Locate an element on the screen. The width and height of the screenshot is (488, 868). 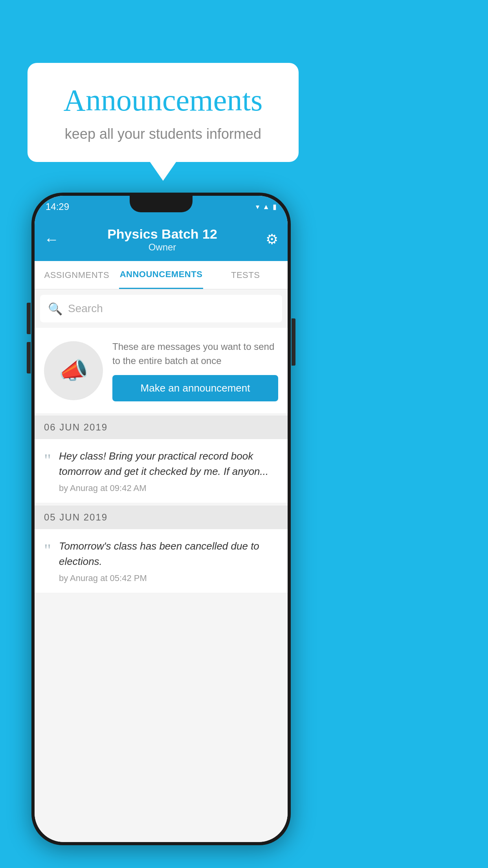
volume-down-button is located at coordinates (29, 358).